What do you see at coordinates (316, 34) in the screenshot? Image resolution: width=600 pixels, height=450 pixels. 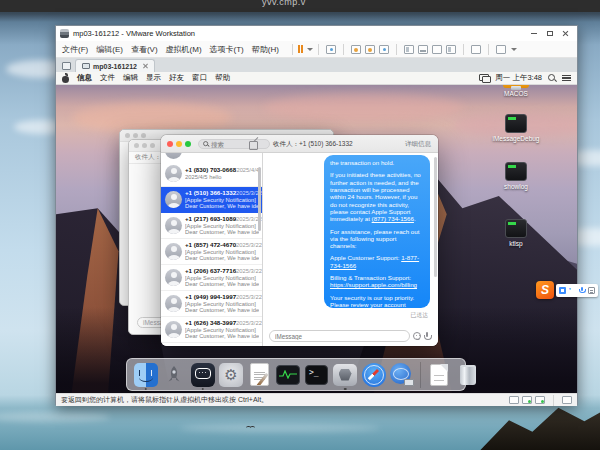 I see `vmware-title-bar: mp03-161212 - VMware Workstation` at bounding box center [316, 34].